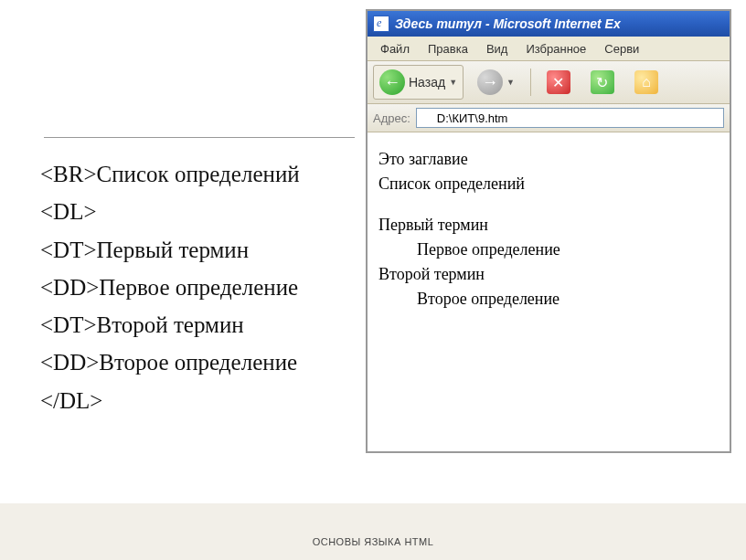 This screenshot has width=746, height=560. Describe the element at coordinates (602, 82) in the screenshot. I see `refresh-button: ↻` at that location.